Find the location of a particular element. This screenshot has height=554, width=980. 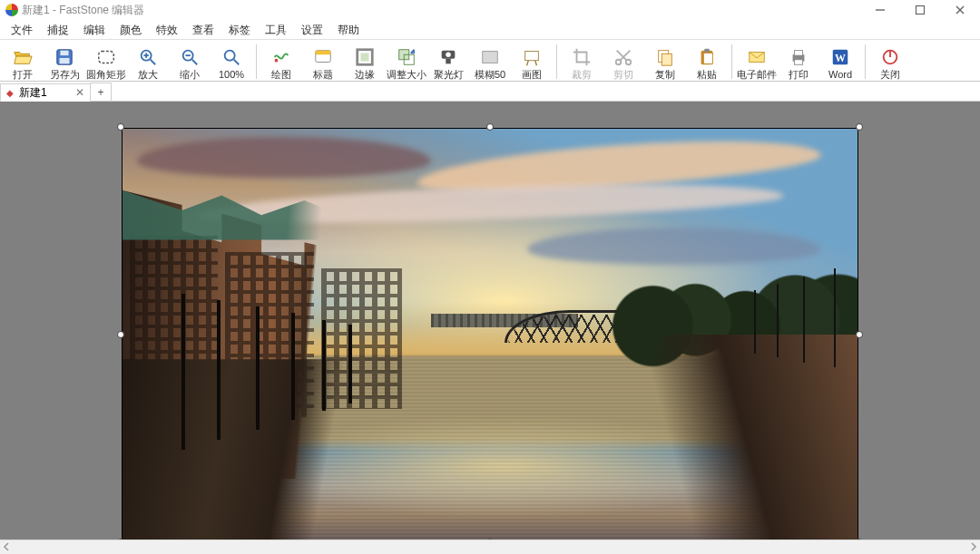

tab-close-icon: ✕ is located at coordinates (80, 92).